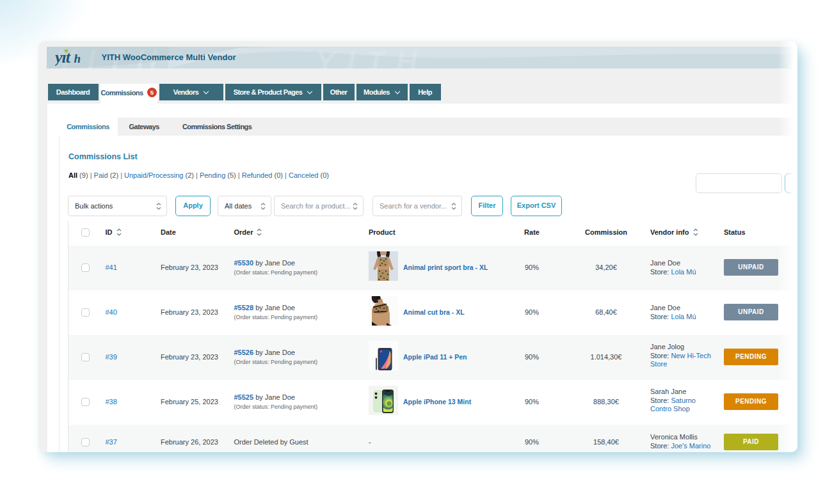  Describe the element at coordinates (63, 58) in the screenshot. I see `svg-text: yıt` at that location.